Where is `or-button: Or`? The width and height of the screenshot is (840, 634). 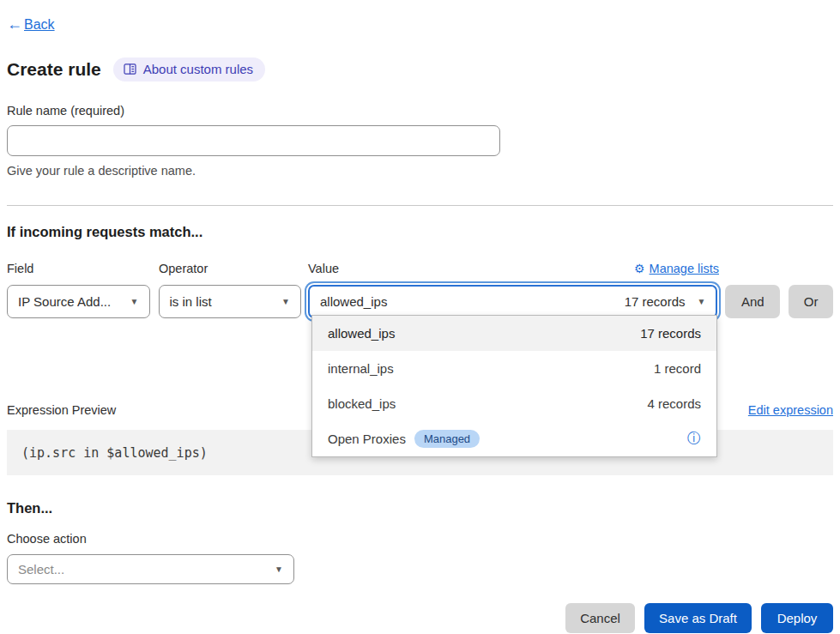 or-button: Or is located at coordinates (811, 302).